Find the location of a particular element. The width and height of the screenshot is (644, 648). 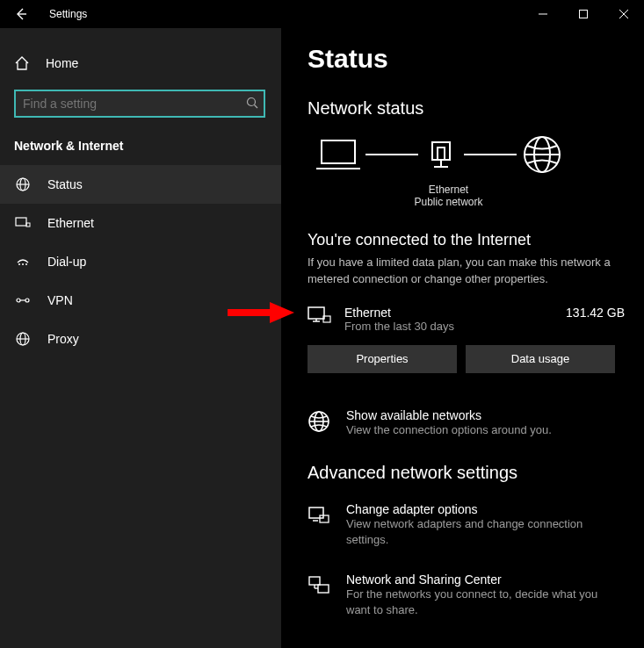

sidebar-item-dialup: Dial-up is located at coordinates (141, 262).